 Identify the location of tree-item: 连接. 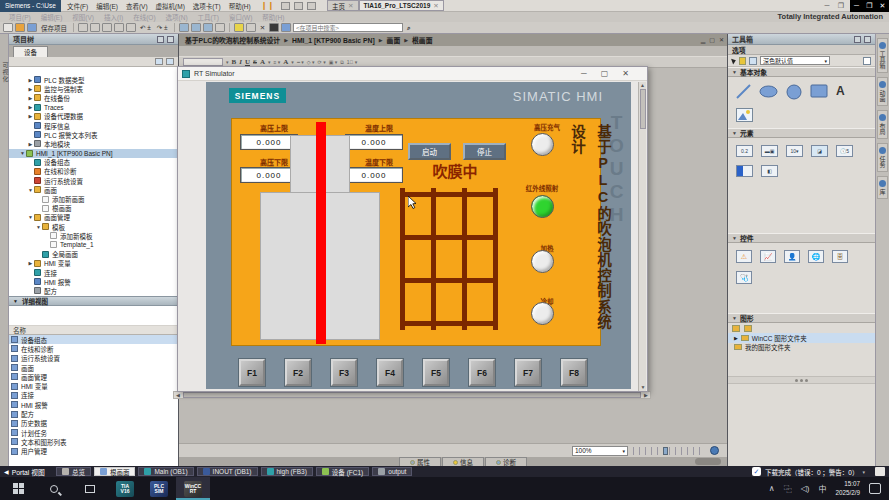
(94, 272).